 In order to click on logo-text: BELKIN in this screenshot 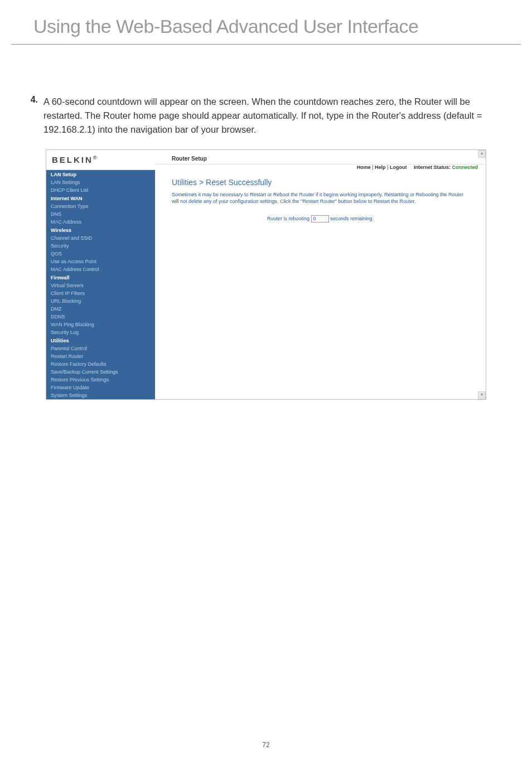, I will do `click(72, 159)`.